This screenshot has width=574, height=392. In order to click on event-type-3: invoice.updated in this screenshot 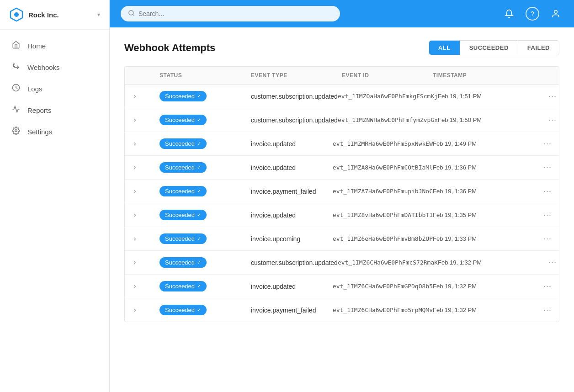, I will do `click(292, 168)`.